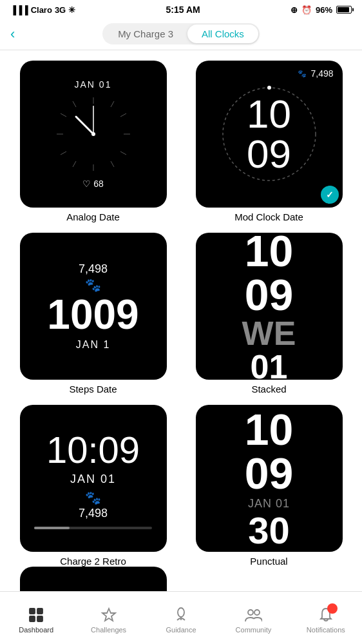 Image resolution: width=362 pixels, height=644 pixels. I want to click on status-bar: ▐▐▐ Claro 3G ✳ 5:15 AM ⊕ ⏰ 96%, so click(181, 9).